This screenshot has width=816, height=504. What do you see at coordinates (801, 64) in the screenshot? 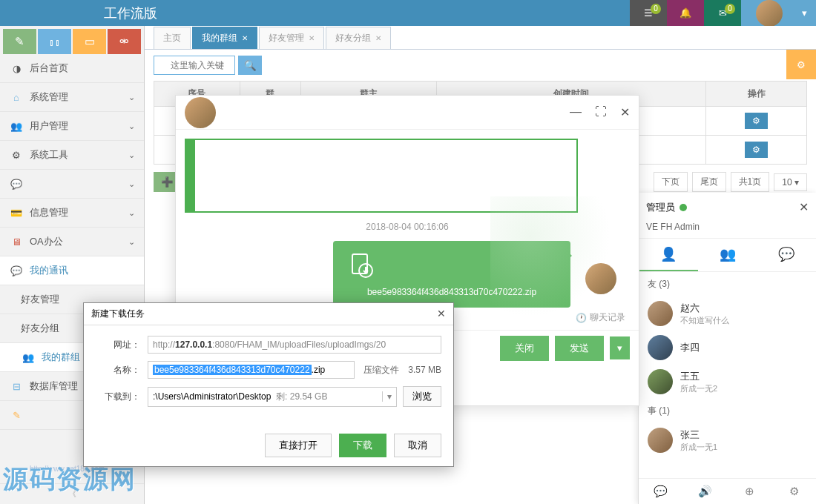
I see `settings-button: ⚙` at bounding box center [801, 64].